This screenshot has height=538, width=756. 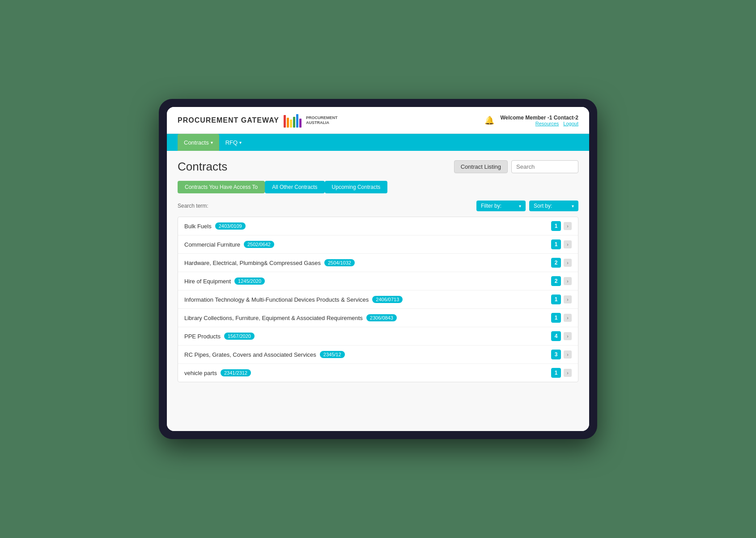 I want to click on contract-code-badge: 2403/0109, so click(x=230, y=226).